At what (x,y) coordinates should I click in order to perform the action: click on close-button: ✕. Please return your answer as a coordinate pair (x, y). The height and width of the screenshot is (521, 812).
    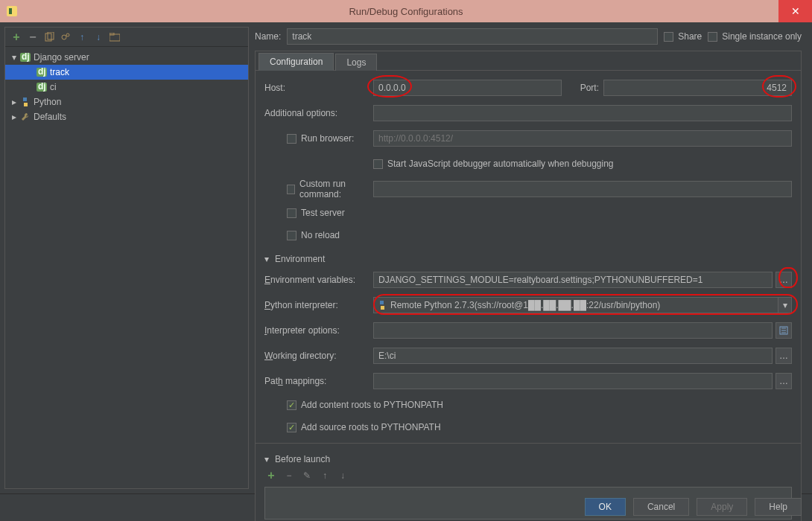
    Looking at the image, I should click on (796, 11).